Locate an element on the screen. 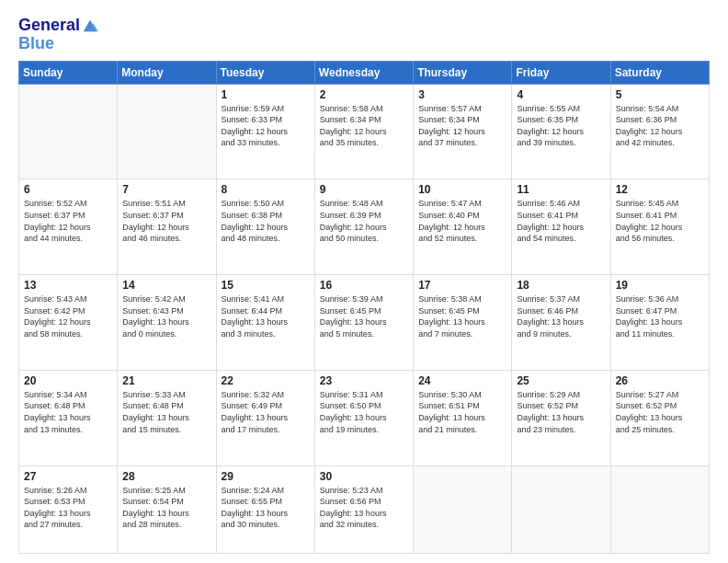  day-info: Sunrise: 5:38 AM Sunset: 6:45 PM Dayligh… is located at coordinates (462, 316).